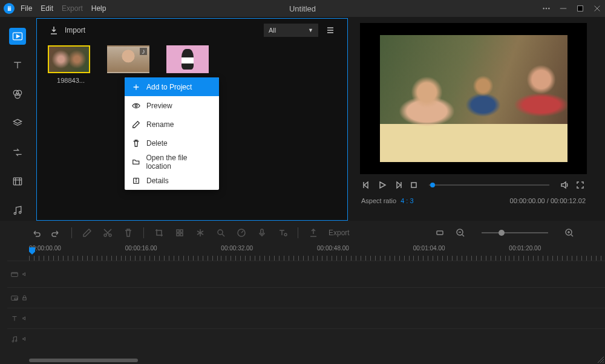 This screenshot has height=364, width=605. What do you see at coordinates (18, 181) in the screenshot?
I see `sidebar-elements` at bounding box center [18, 181].